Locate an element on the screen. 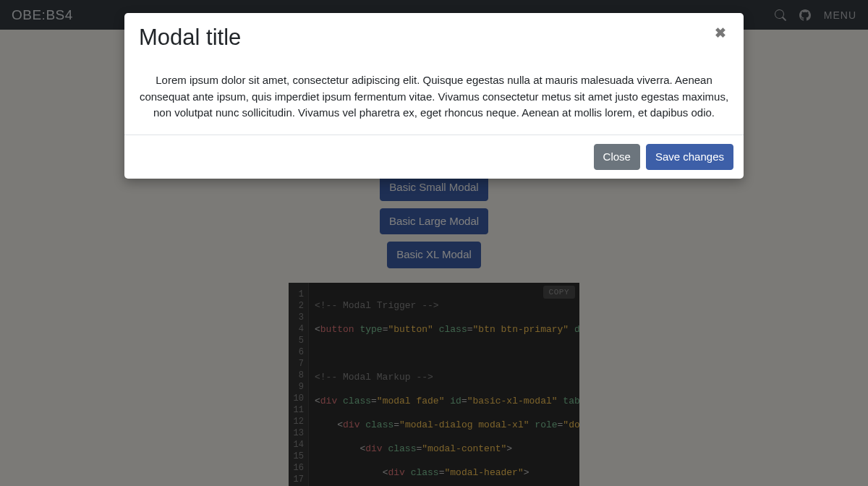  modal-footer: Close Save changes is located at coordinates (434, 158).